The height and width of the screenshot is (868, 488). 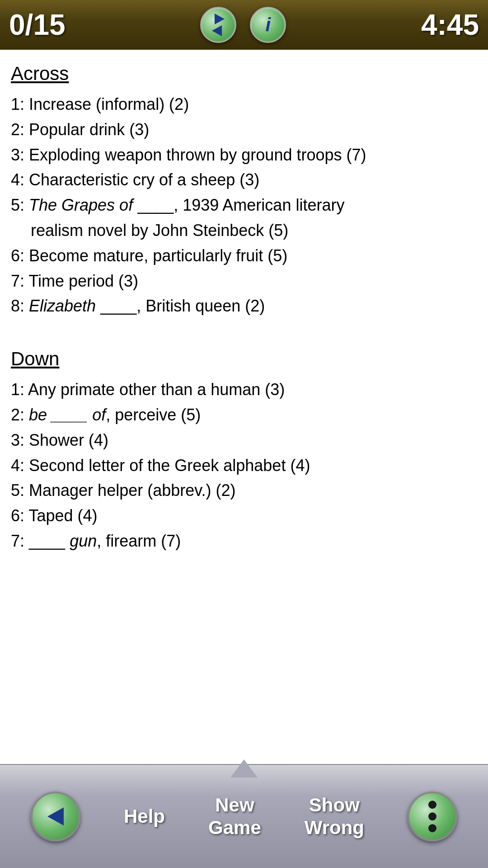 I want to click on swap-button, so click(x=218, y=25).